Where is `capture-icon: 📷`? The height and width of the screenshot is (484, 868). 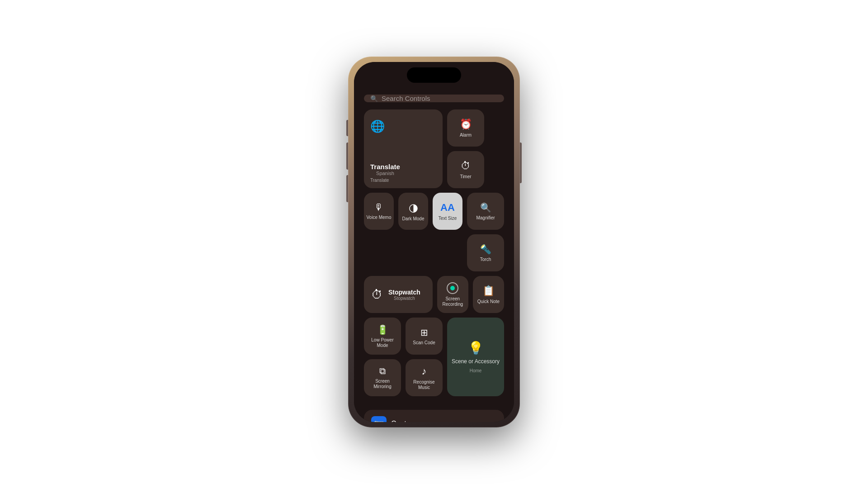 capture-icon: 📷 is located at coordinates (379, 419).